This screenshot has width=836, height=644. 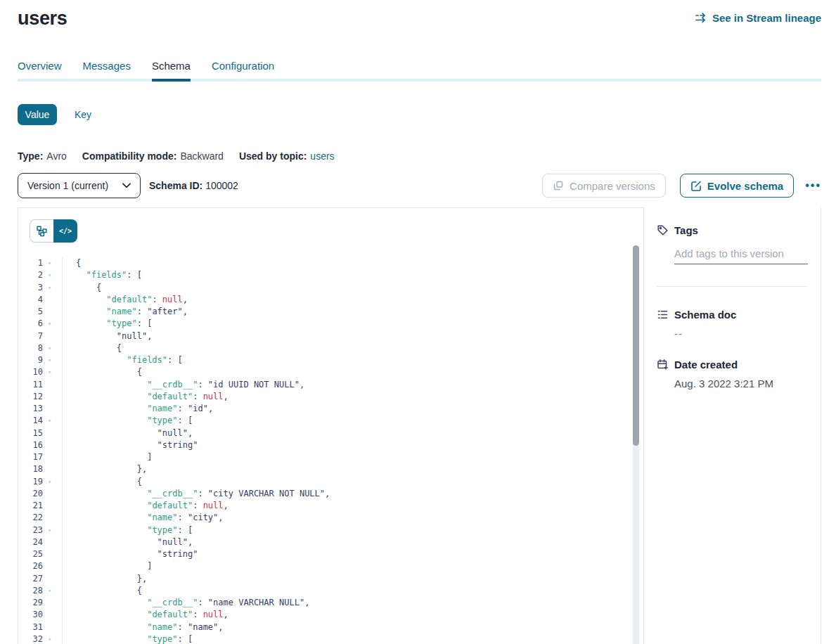 What do you see at coordinates (32, 517) in the screenshot?
I see `line-number: 22` at bounding box center [32, 517].